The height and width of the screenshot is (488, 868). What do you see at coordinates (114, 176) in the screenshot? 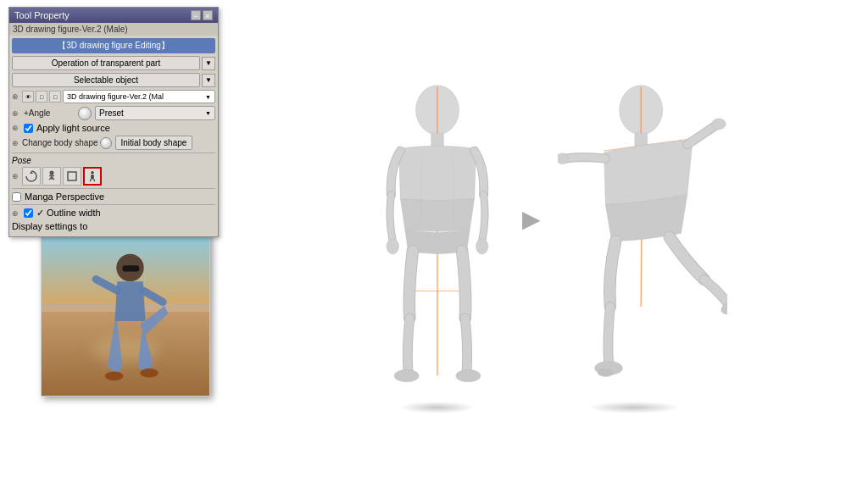
I see `pose-icon-row: ⊕` at bounding box center [114, 176].